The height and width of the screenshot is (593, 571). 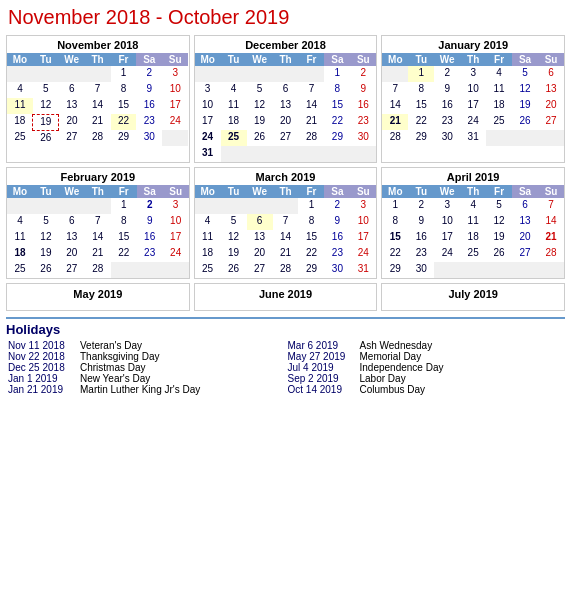 What do you see at coordinates (426, 368) in the screenshot?
I see `holidays-right-col: Mar 6 2019Ash WednesdayMay 27 2019Memori…` at bounding box center [426, 368].